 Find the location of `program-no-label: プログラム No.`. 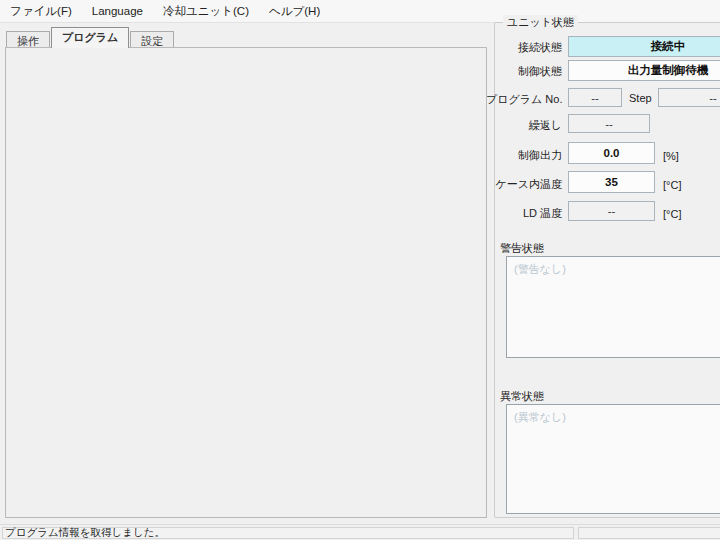

program-no-label: プログラム No. is located at coordinates (524, 100).